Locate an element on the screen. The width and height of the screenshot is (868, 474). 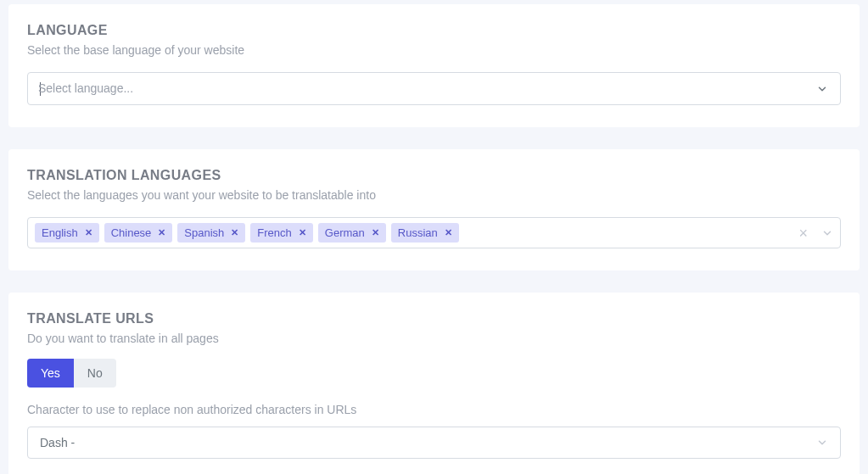
toggle-no-button: No is located at coordinates (95, 373).